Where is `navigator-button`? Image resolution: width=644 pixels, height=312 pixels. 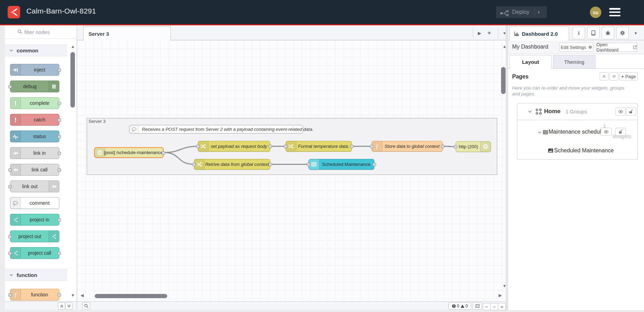 navigator-button is located at coordinates (477, 306).